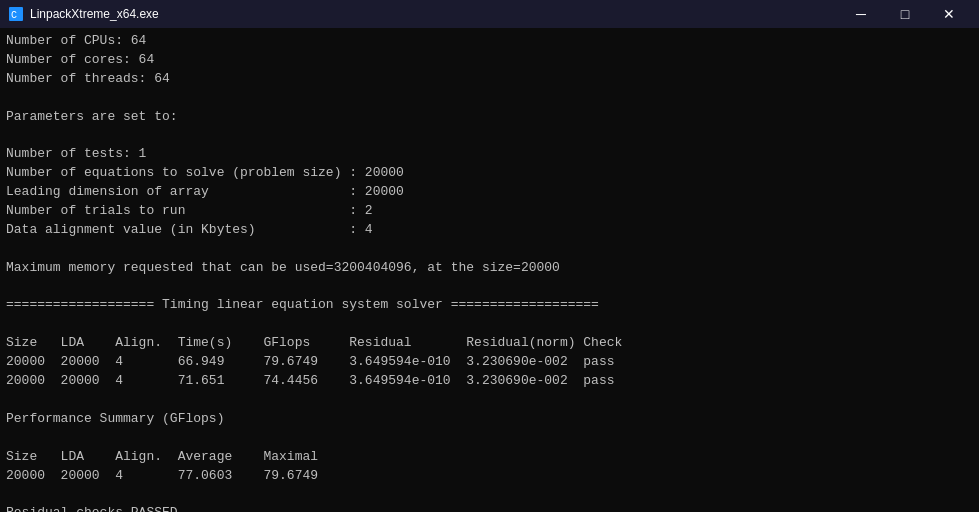 This screenshot has width=979, height=512. I want to click on console-line: Data alignment value (in Kbytes) : 4, so click(490, 230).